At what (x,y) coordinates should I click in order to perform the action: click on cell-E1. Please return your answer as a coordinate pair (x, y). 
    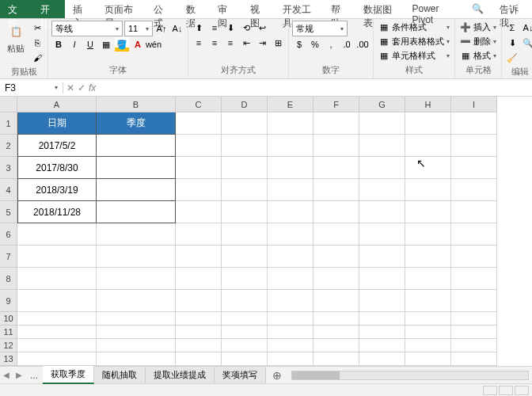
    Looking at the image, I should click on (291, 124).